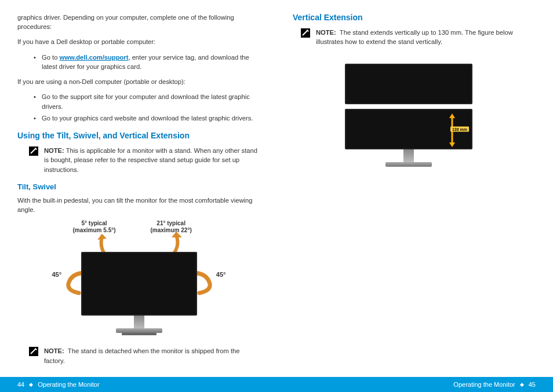  What do you see at coordinates (414, 37) in the screenshot?
I see `note-body: The stand extends vertically up to 130 m…` at bounding box center [414, 37].